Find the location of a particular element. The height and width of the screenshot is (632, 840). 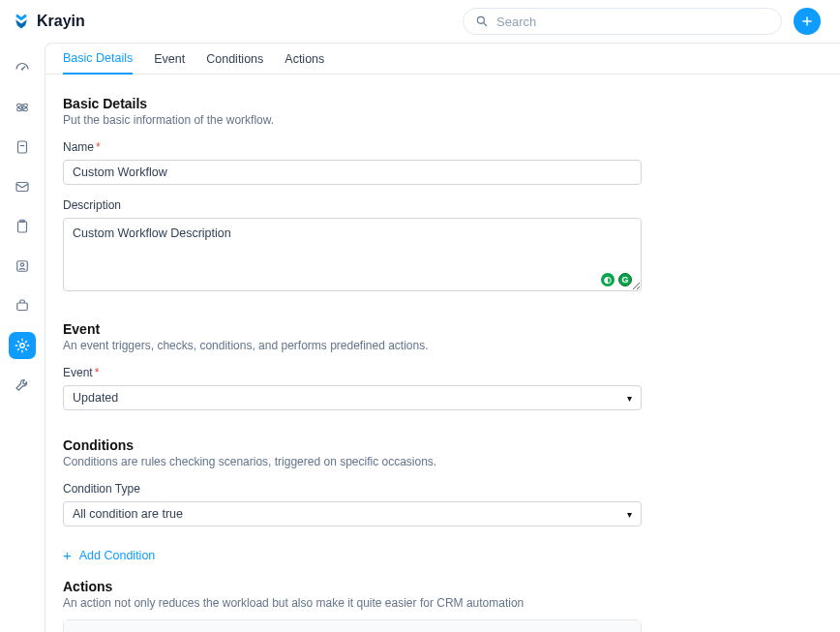

name-input is located at coordinates (352, 172).